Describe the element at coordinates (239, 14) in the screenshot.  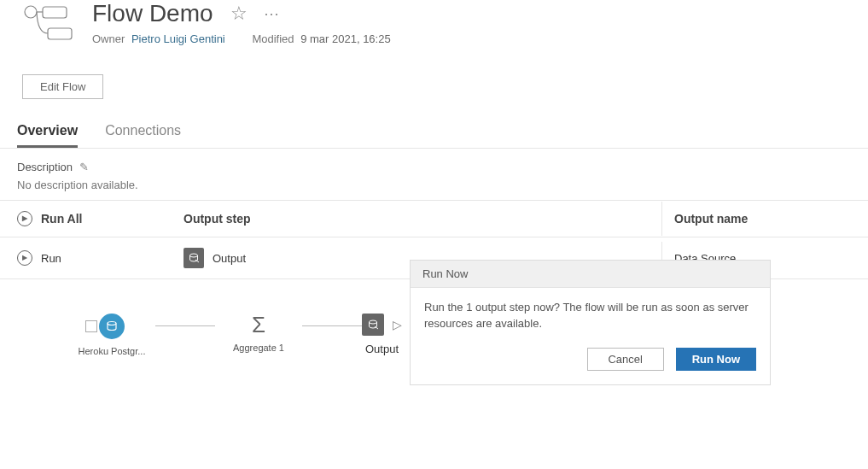
I see `favorite-star-icon: ☆` at that location.